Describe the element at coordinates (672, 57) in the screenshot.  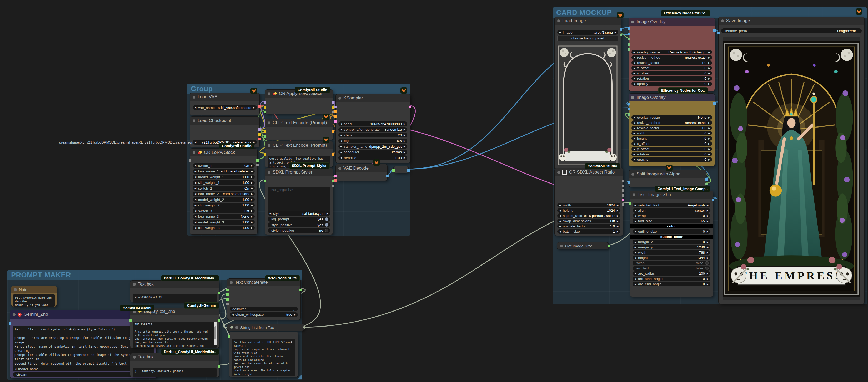
I see `widget-resize-method: ◀resize_methodnearest-exact▶` at that location.